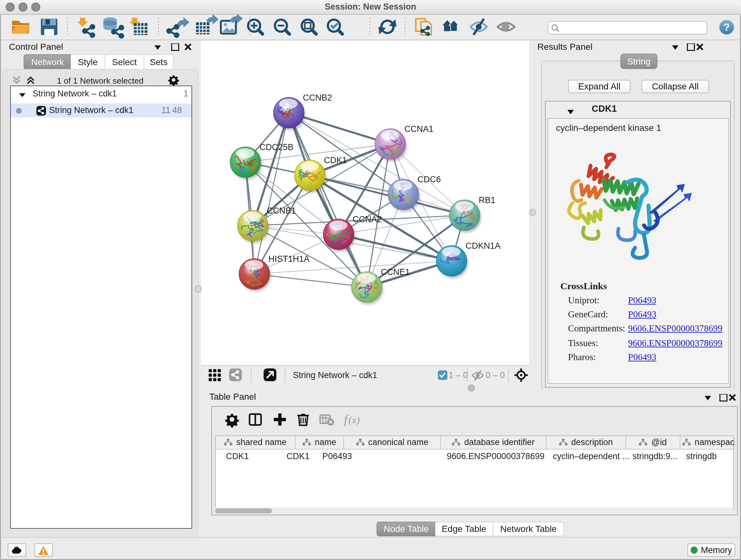 The width and height of the screenshot is (741, 560). I want to click on svg-text: CCNA2, so click(367, 219).